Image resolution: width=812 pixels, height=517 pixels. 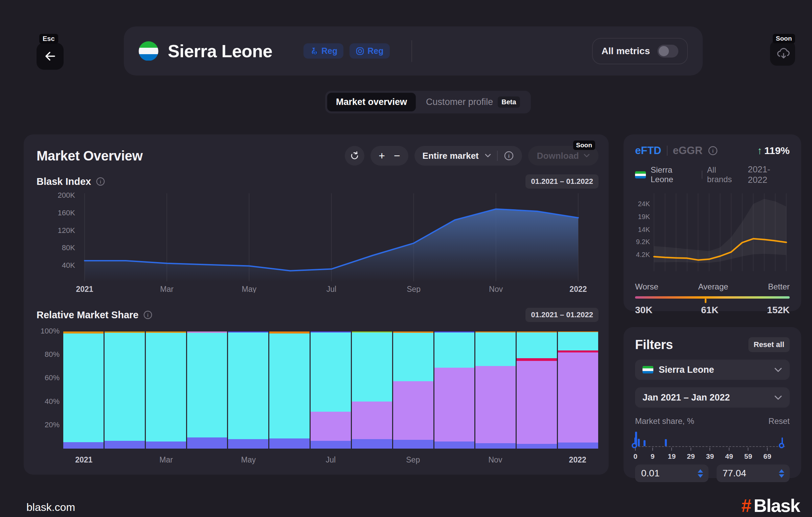 I want to click on cloud-download-button, so click(x=783, y=53).